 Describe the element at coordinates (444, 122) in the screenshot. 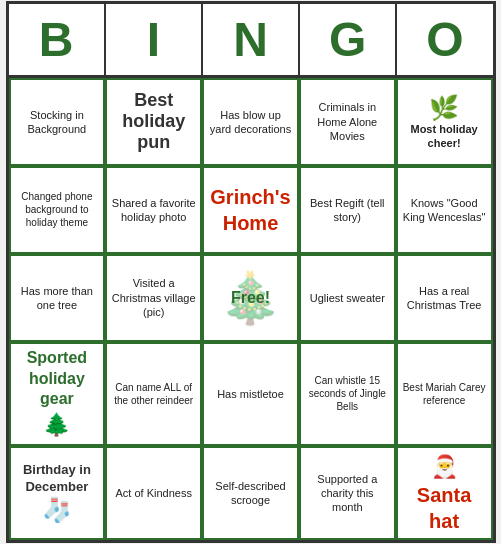

I see `cell-4: 🌿 Most holiday cheer!` at that location.